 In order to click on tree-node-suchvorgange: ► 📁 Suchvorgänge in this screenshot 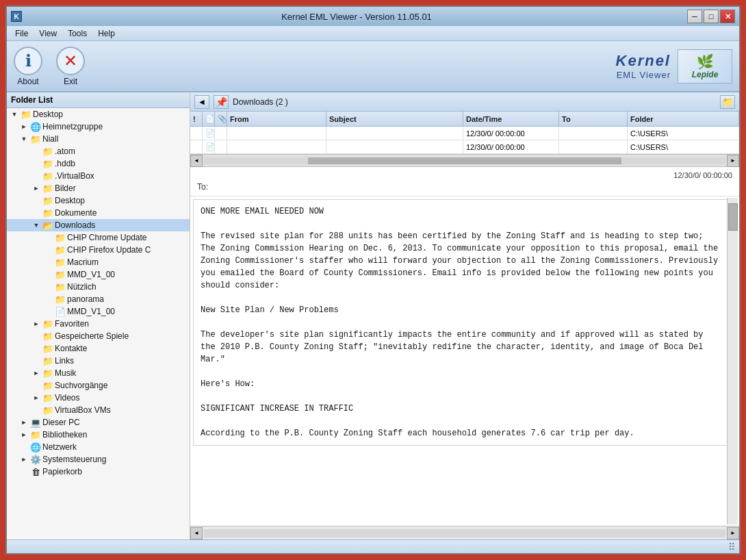, I will do `click(99, 385)`.